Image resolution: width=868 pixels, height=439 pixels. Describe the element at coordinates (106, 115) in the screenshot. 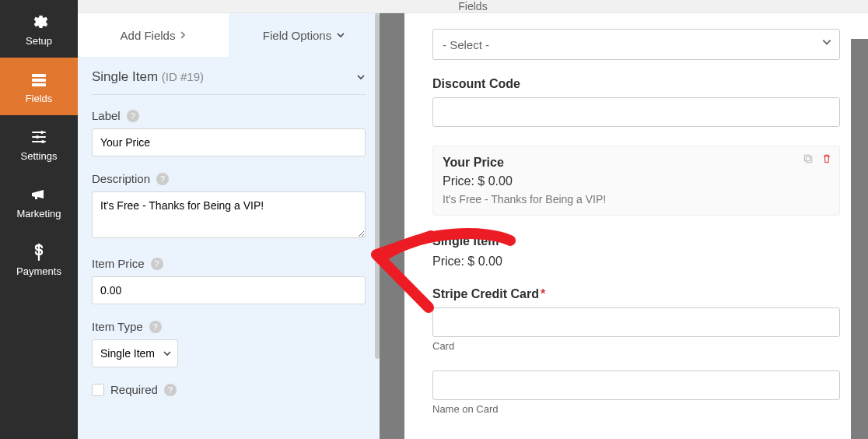

I see `label-field-label: Label` at that location.